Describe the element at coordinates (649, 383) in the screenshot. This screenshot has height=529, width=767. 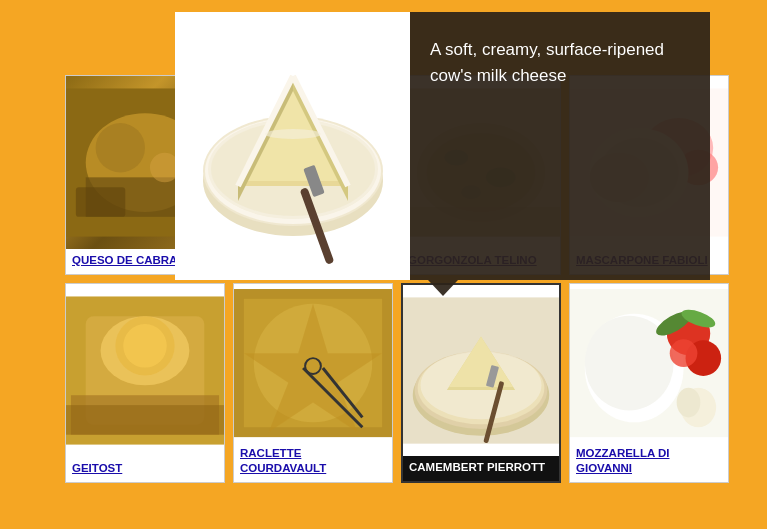
I see `cheese-card-mozzarella: MOZZARELLA DI GIOVANNI` at that location.